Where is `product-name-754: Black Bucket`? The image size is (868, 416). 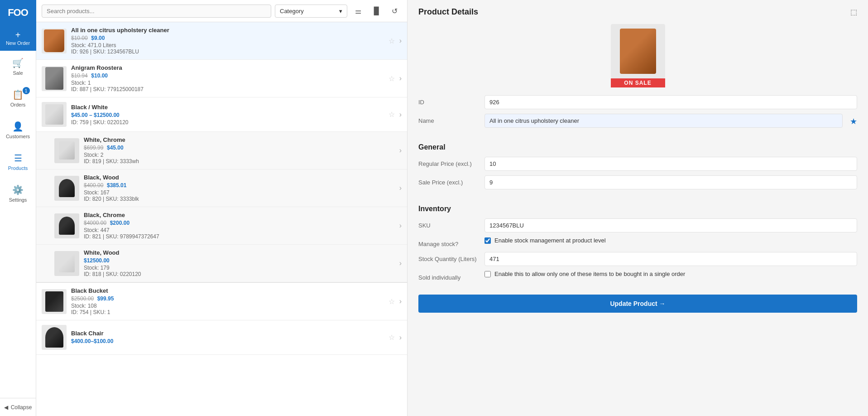 product-name-754: Black Bucket is located at coordinates (227, 291).